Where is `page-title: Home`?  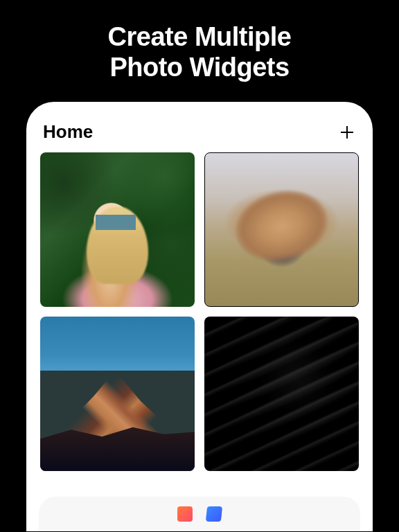
page-title: Home is located at coordinates (68, 132).